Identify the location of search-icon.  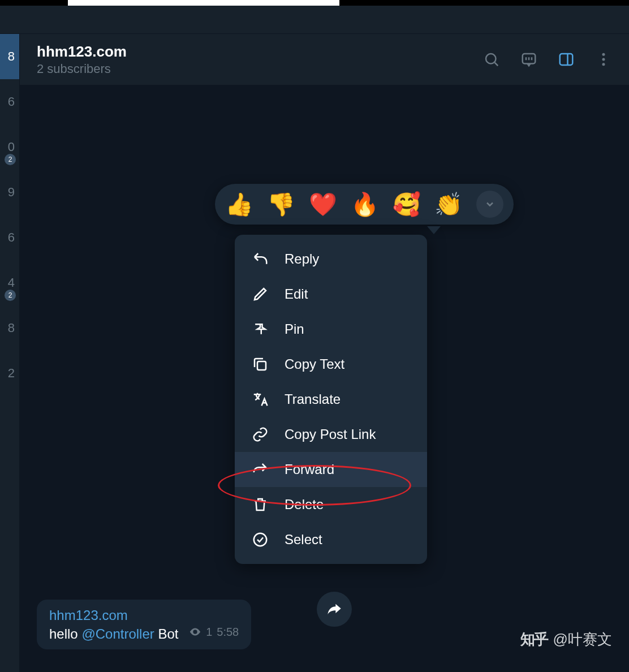
(492, 59).